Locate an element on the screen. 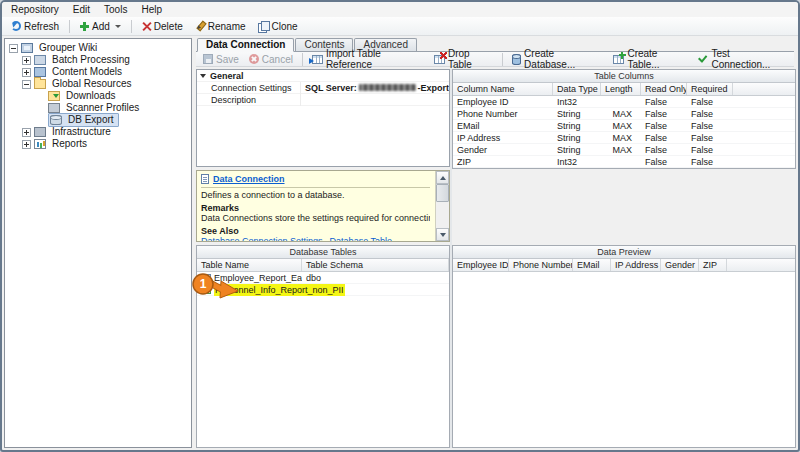 The height and width of the screenshot is (452, 800). help-divider is located at coordinates (316, 188).